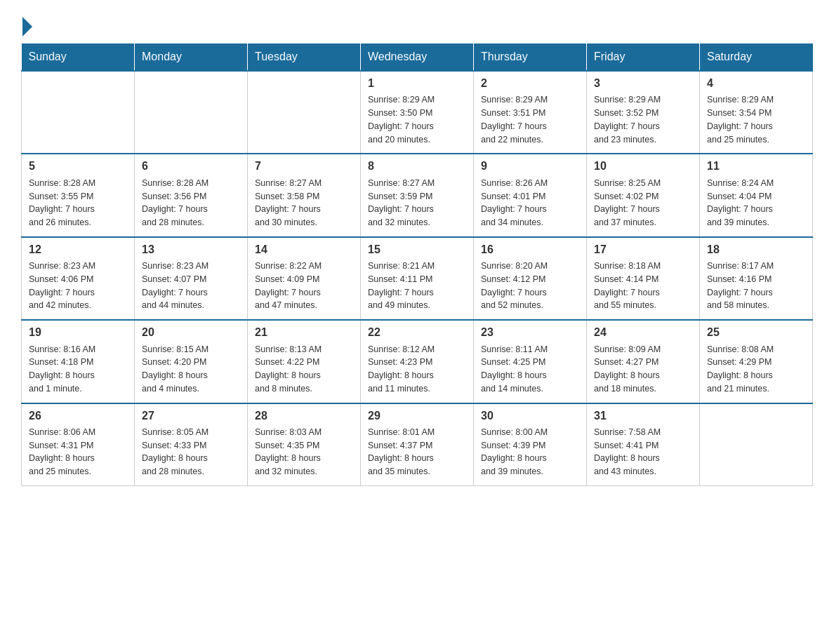 This screenshot has height=644, width=834. What do you see at coordinates (191, 445) in the screenshot?
I see `calendar-cell: 27Sunrise: 8:05 AM Sunset: 4:33 PM Dayli…` at bounding box center [191, 445].